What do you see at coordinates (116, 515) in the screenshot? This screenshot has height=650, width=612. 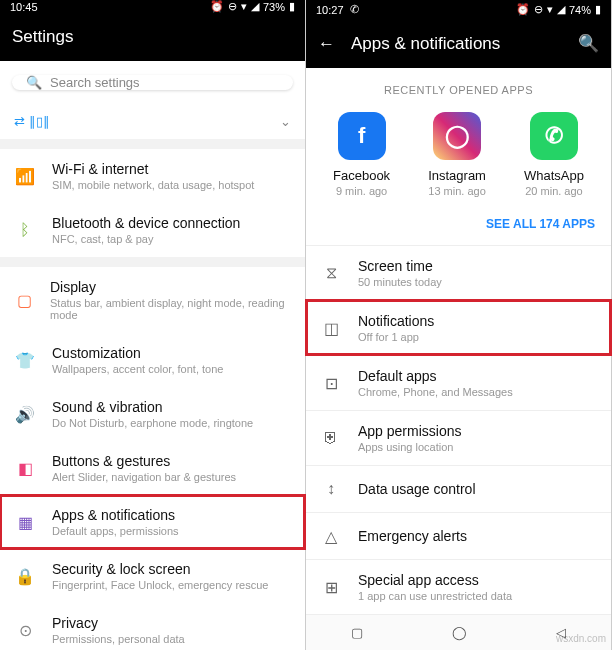 I see `item-title: Apps & notifications` at bounding box center [116, 515].